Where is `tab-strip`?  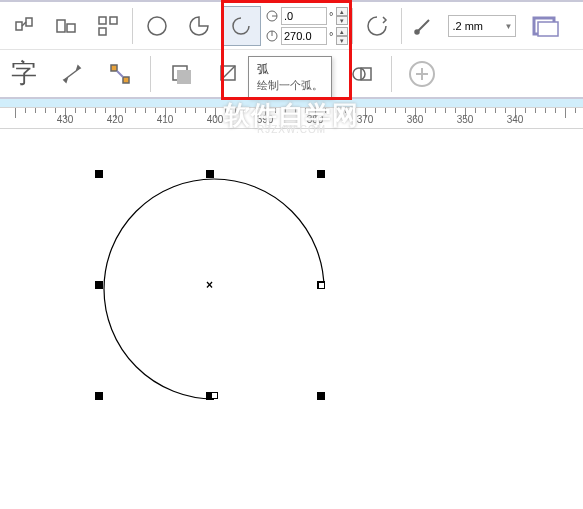 tab-strip is located at coordinates (292, 103).